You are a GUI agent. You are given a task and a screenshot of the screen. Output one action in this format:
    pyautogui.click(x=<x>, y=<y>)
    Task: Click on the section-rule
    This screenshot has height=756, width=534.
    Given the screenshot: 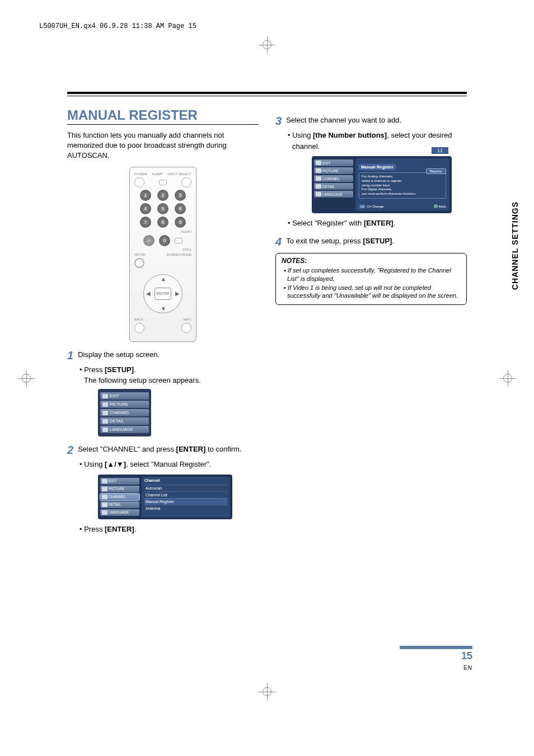 What is the action you would take?
    pyautogui.click(x=267, y=94)
    